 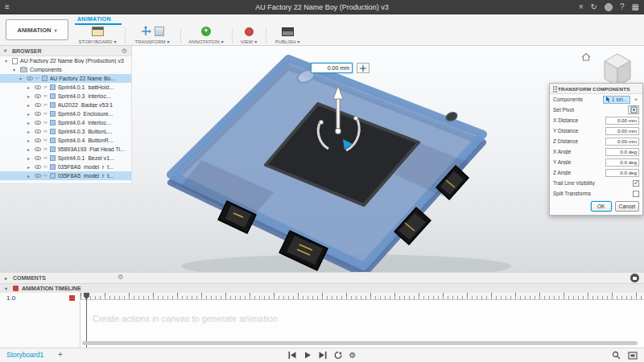 What do you see at coordinates (66, 97) in the screenshot?
I see `tree-item: ▸ ∞ Sprint4.0.3_interloc...` at bounding box center [66, 97].